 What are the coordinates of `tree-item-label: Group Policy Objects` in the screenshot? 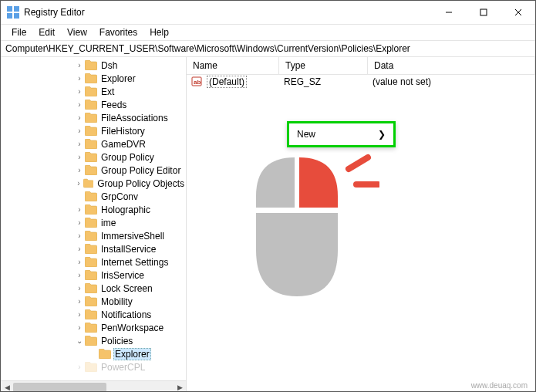 It's located at (140, 184).